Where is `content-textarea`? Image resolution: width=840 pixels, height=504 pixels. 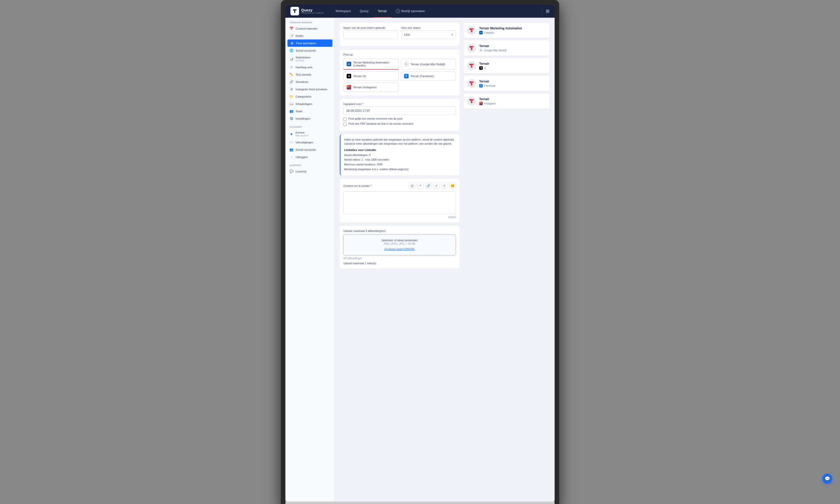 content-textarea is located at coordinates (400, 203).